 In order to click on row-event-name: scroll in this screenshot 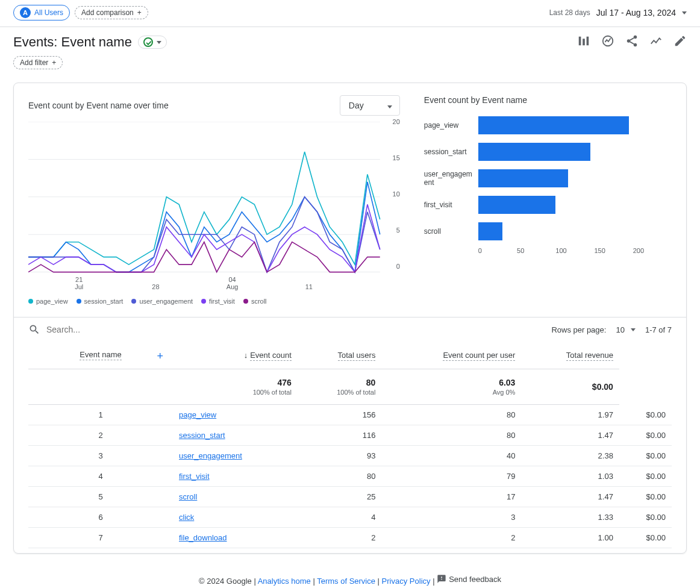, I will do `click(235, 497)`.